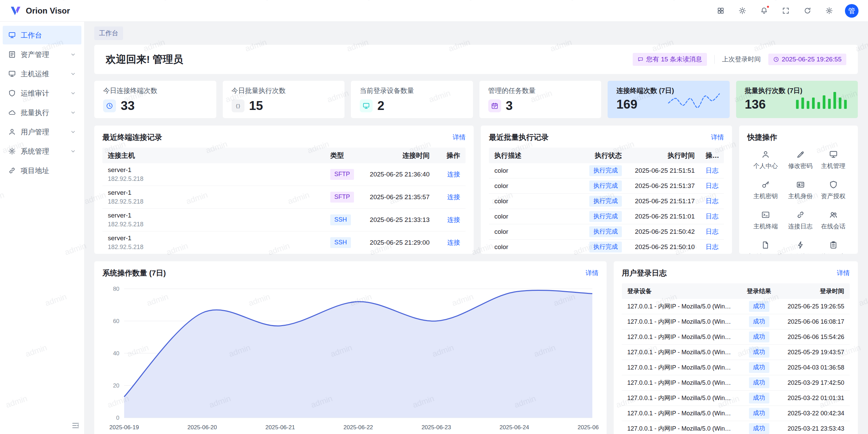 The image size is (868, 434). I want to click on quick-action-label: 在线会话, so click(833, 226).